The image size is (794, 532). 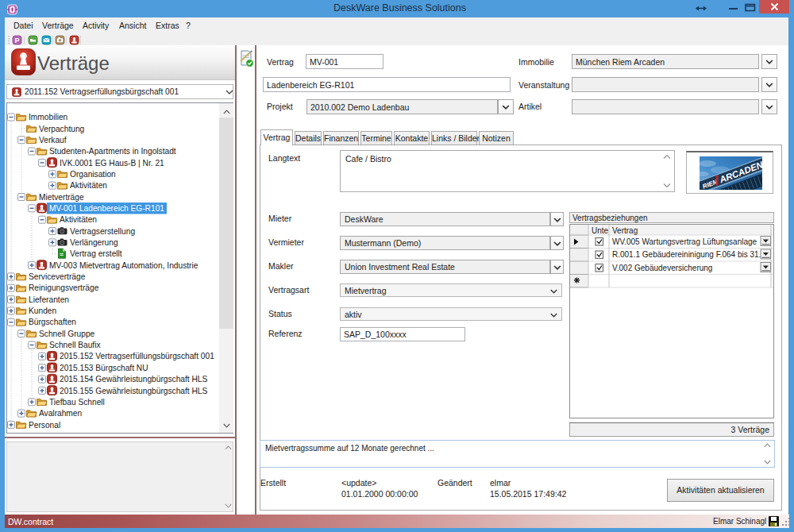 What do you see at coordinates (94, 243) in the screenshot?
I see `svg-text: Verlängerung` at bounding box center [94, 243].